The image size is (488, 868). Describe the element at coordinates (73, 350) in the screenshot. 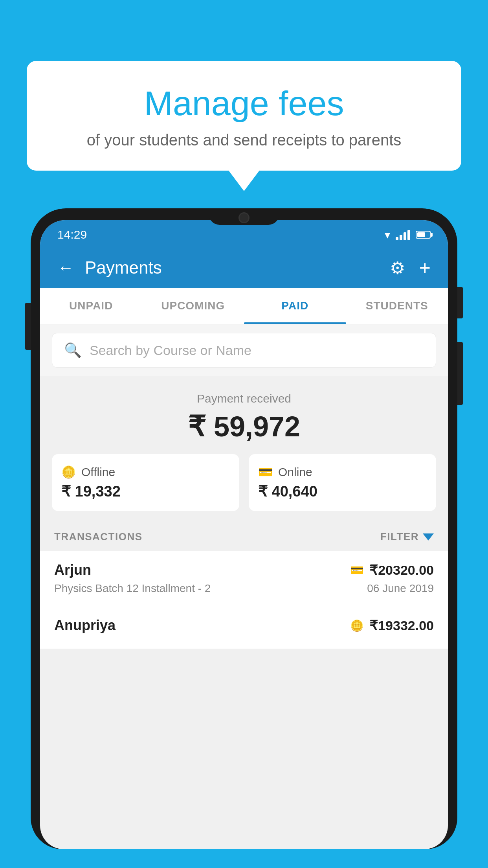

I see `search-icon: 🔍` at that location.